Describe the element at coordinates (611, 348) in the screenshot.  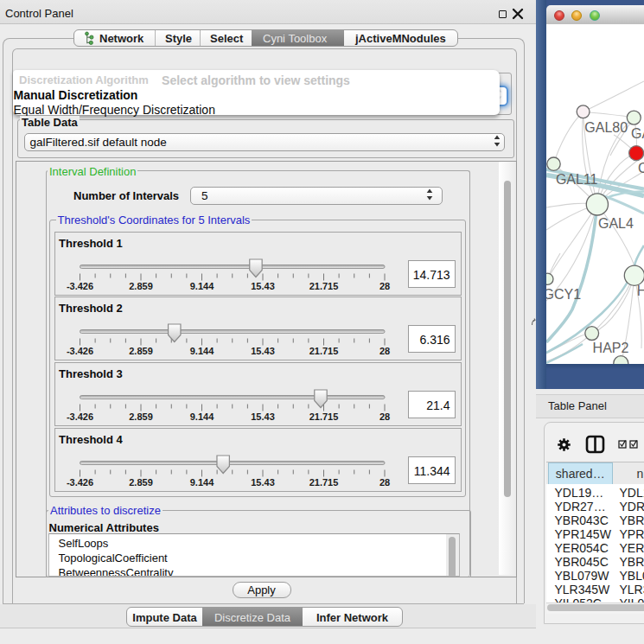
I see `svg-text: HAP2` at that location.